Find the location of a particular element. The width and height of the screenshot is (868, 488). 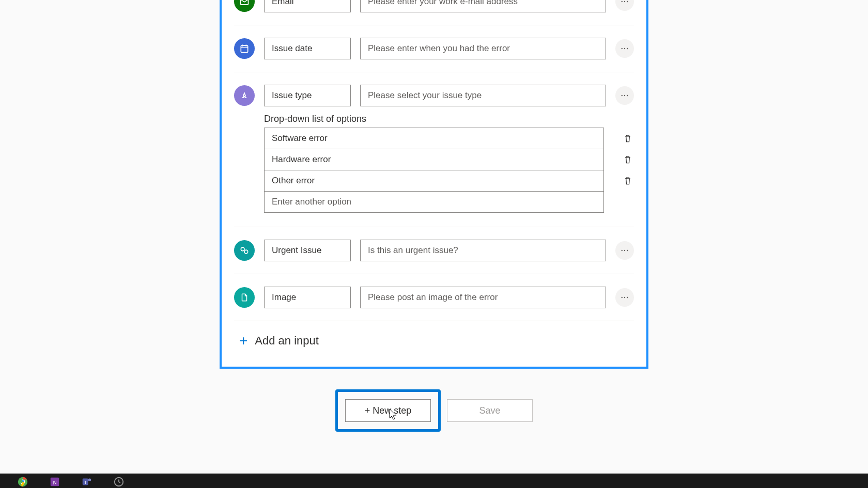

field-name-input: Issue type is located at coordinates (307, 96).